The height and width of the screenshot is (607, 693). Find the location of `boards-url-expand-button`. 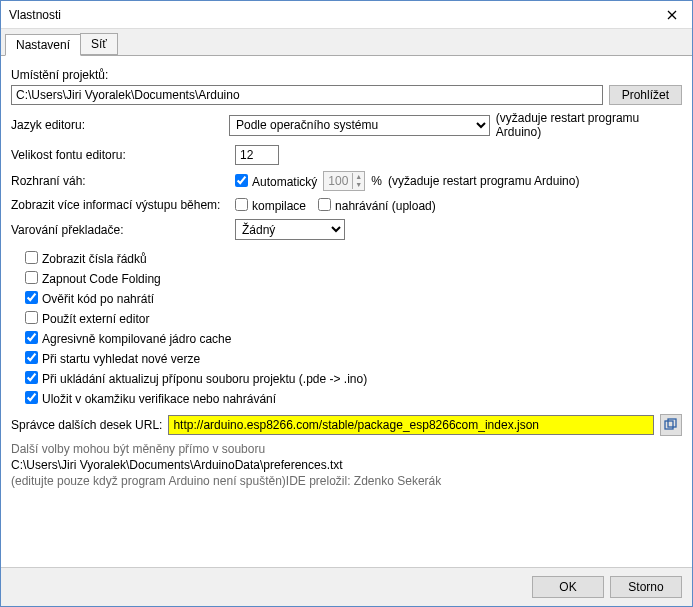

boards-url-expand-button is located at coordinates (671, 425).